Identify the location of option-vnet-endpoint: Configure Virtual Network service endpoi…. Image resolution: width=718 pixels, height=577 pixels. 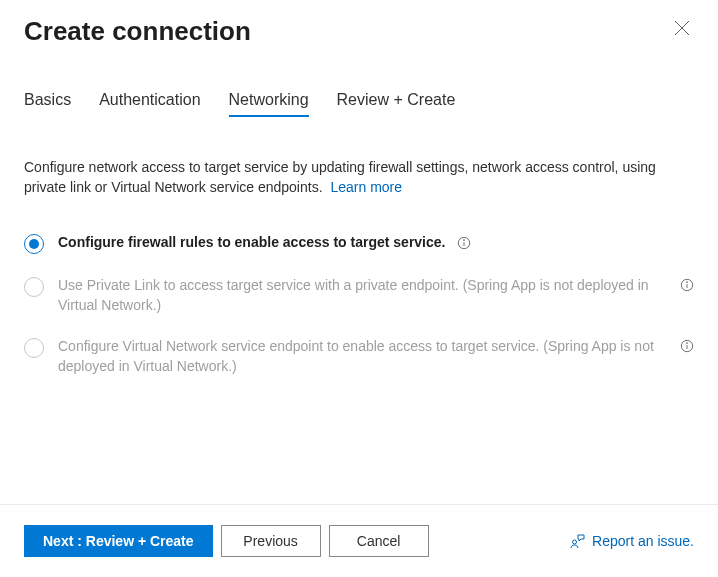
(359, 356).